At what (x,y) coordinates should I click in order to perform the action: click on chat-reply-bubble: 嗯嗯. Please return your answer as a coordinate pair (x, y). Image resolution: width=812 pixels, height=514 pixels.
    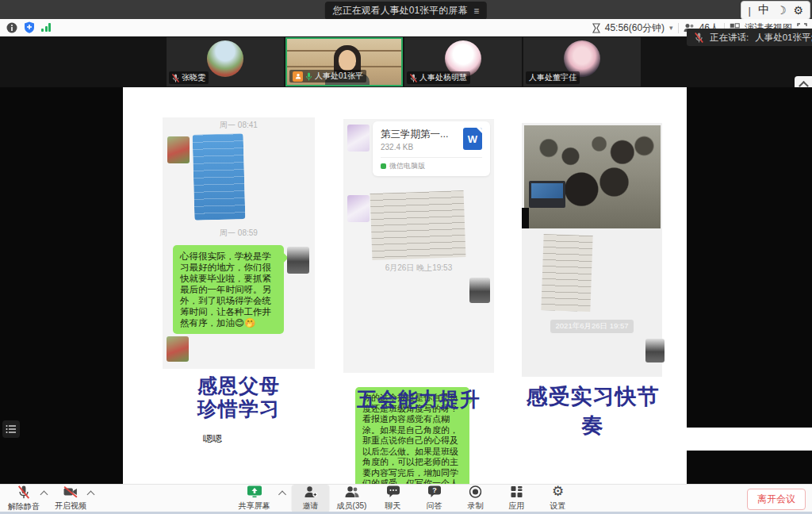
    Looking at the image, I should click on (504, 439).